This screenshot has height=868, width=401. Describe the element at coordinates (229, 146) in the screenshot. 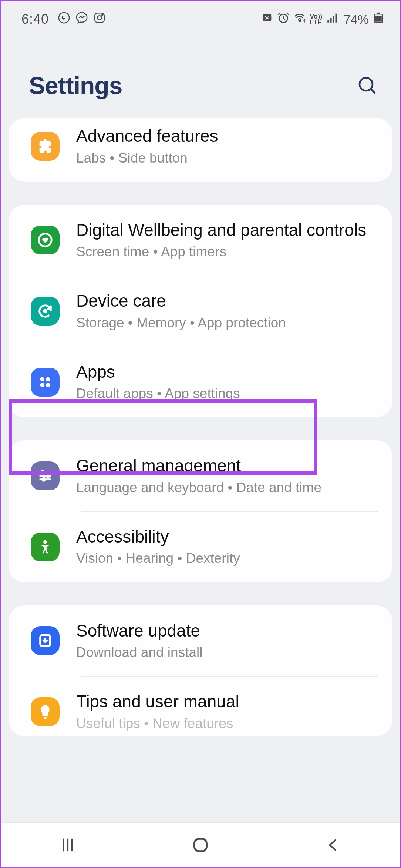

I see `item-text: Advanced features Labs • Side button` at that location.